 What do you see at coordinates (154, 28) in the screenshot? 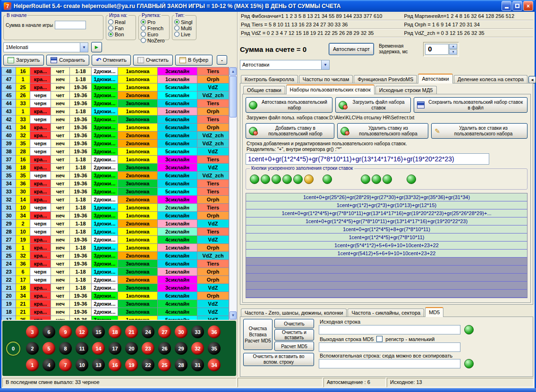
I see `radio-french: French` at bounding box center [154, 28].